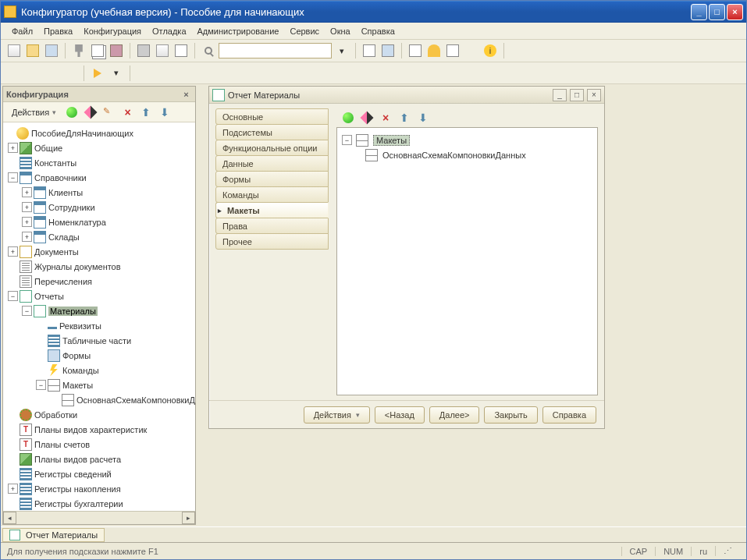 This screenshot has height=560, width=747. Describe the element at coordinates (373, 31) in the screenshot. I see `menubar: Файл Правка Конфигурация Отладка Админис…` at that location.